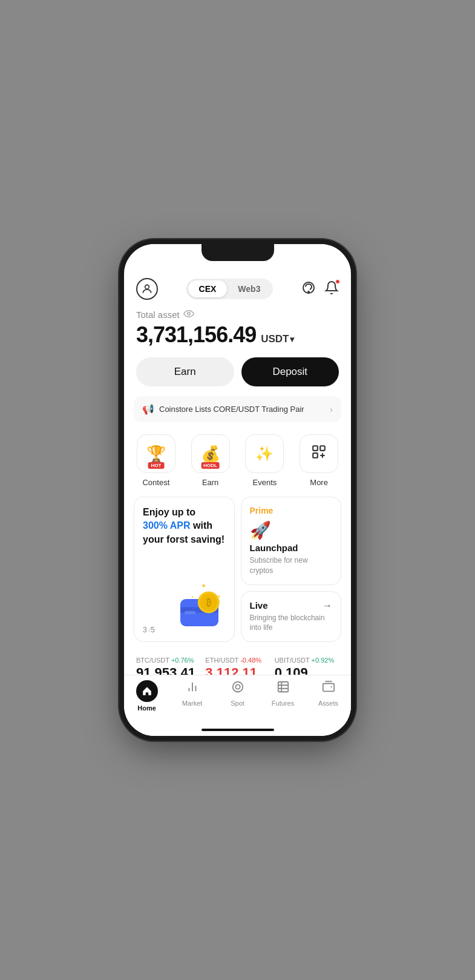  Describe the element at coordinates (184, 526) in the screenshot. I see `earn-promo-text: Enjoy up to 300% APR with your forst sav…` at that location.